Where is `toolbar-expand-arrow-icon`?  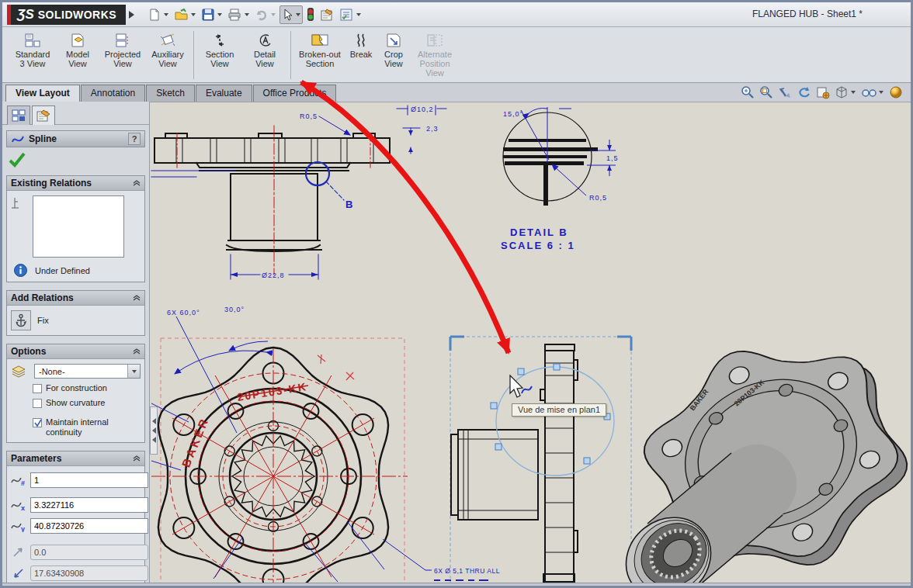 toolbar-expand-arrow-icon is located at coordinates (134, 15).